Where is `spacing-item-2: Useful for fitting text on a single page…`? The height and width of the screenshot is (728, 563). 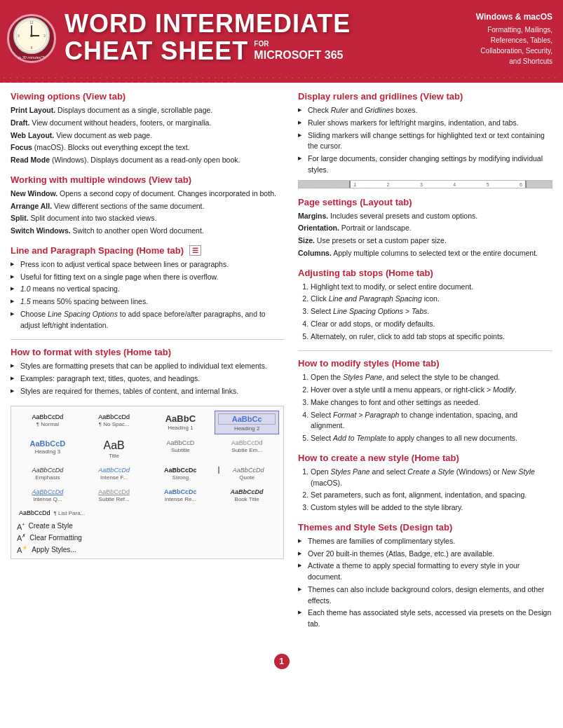
spacing-item-2: Useful for fitting text on a single page… is located at coordinates (147, 277).